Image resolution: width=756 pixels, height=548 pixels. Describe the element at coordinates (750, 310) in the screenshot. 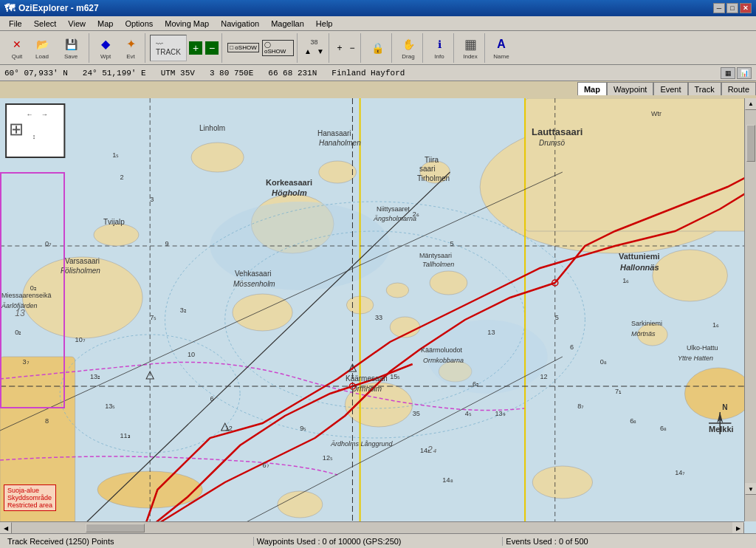

I see `scrollbar-vertical: ▲ ▼` at that location.